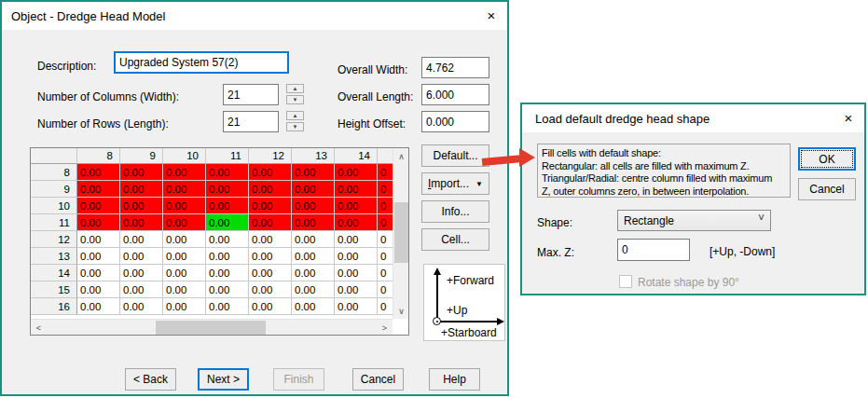  Describe the element at coordinates (384, 328) in the screenshot. I see `scroll-right-button: >` at that location.